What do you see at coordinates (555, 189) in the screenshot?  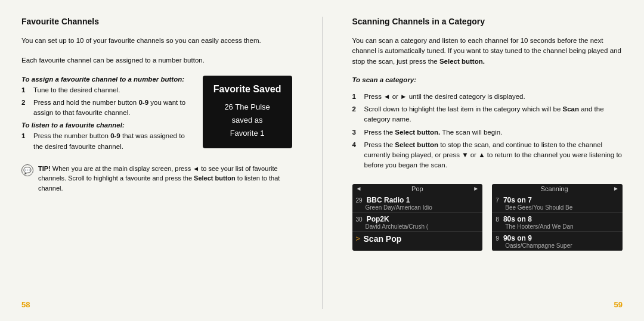 I see `scanning-category-label: Scanning` at bounding box center [555, 189].